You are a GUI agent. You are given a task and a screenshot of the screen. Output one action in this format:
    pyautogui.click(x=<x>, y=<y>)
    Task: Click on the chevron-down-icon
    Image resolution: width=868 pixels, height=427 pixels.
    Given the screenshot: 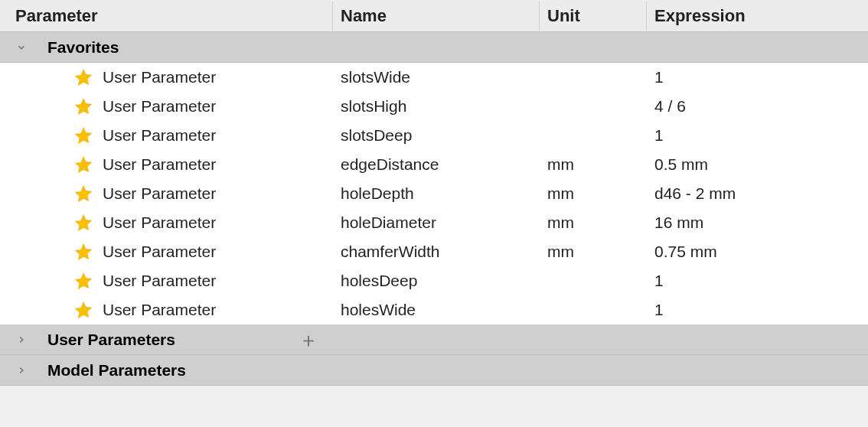 What is the action you would take?
    pyautogui.click(x=21, y=47)
    